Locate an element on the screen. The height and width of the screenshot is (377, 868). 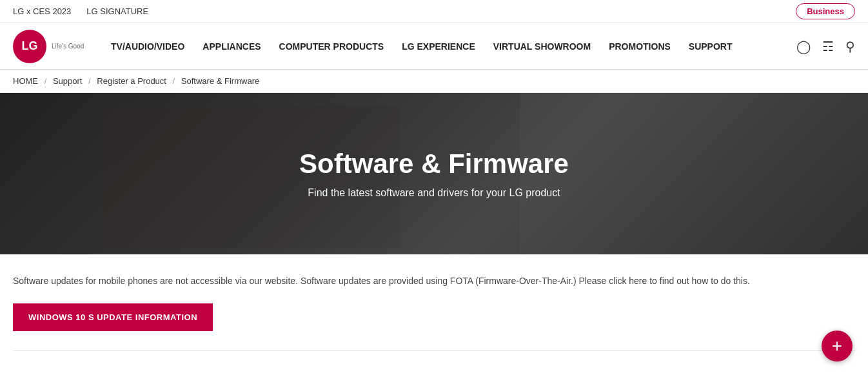
nav-virtual-showroom: VIRTUAL SHOWROOM is located at coordinates (542, 46).